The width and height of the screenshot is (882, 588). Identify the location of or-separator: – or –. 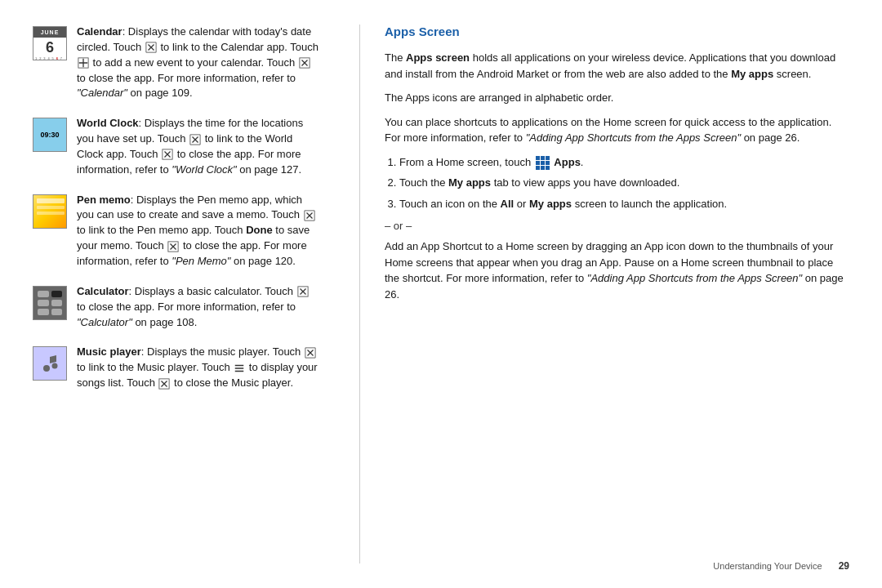
(617, 225).